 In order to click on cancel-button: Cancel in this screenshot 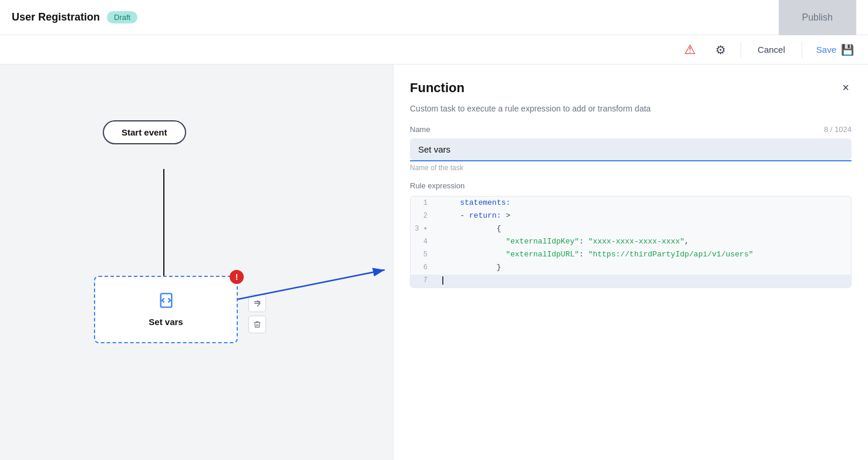, I will do `click(772, 49)`.